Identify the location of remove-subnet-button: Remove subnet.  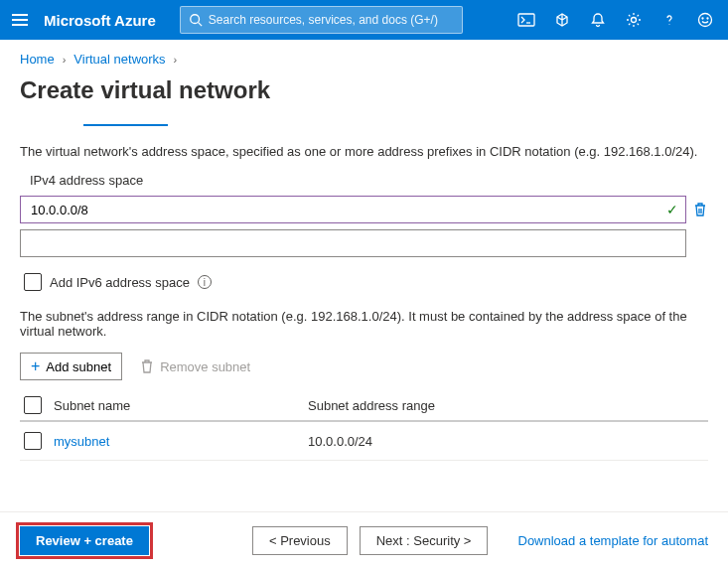
(195, 366).